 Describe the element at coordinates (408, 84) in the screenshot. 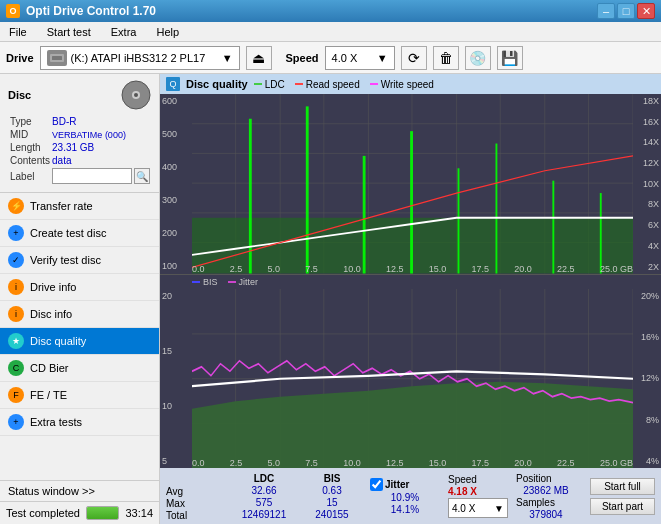

I see `write-legend-label: Write speed` at that location.